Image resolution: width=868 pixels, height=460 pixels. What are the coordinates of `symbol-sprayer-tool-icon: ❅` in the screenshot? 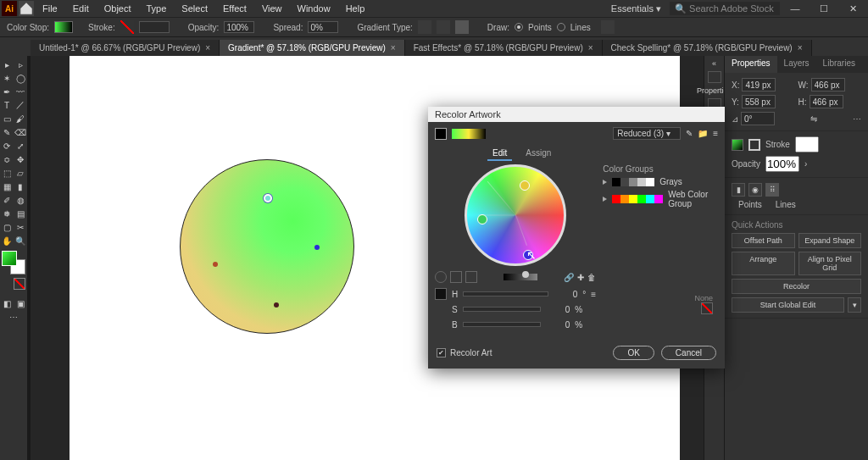 It's located at (7, 213).